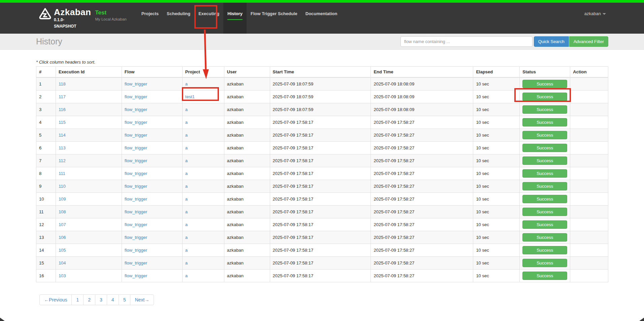 The image size is (644, 321). Describe the element at coordinates (56, 300) in the screenshot. I see `pagination-previous: ←Previous` at that location.